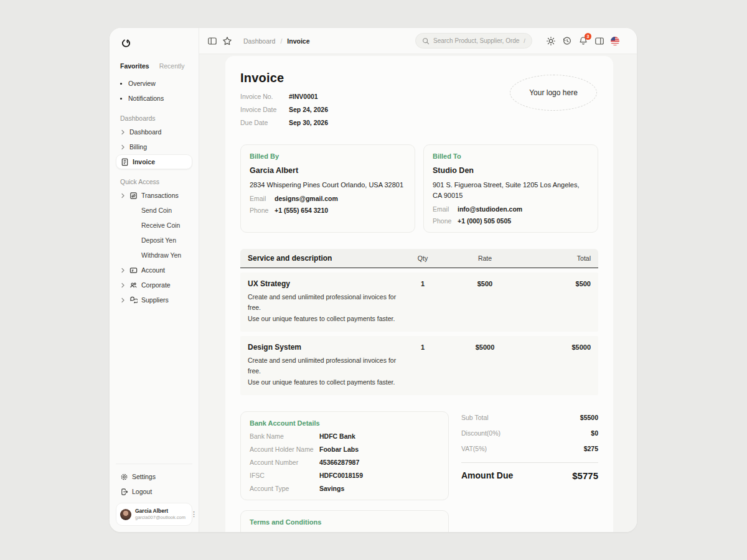 The width and height of the screenshot is (747, 560). Describe the element at coordinates (567, 41) in the screenshot. I see `history-button` at that location.